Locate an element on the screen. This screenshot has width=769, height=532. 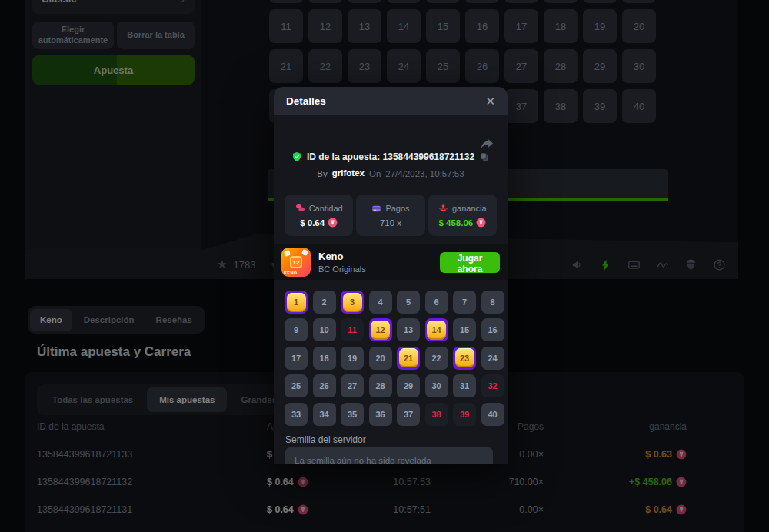
username-link: grifotex is located at coordinates (348, 174).